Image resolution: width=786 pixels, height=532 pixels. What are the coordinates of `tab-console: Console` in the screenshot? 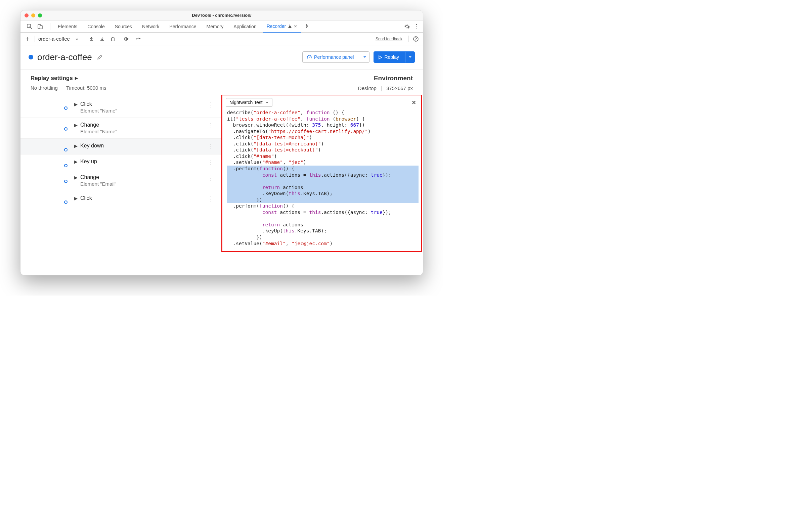 It's located at (96, 26).